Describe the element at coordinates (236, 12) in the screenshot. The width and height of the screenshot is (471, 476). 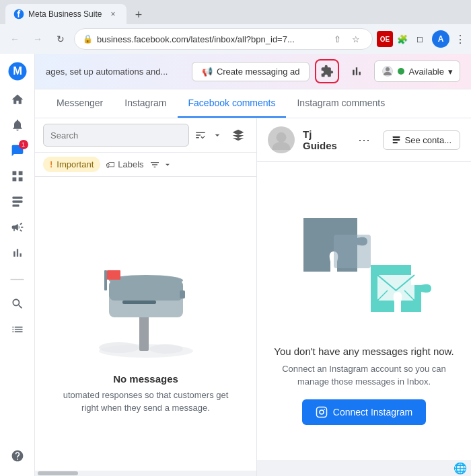
I see `tab-bar: Meta Business Suite × +` at that location.